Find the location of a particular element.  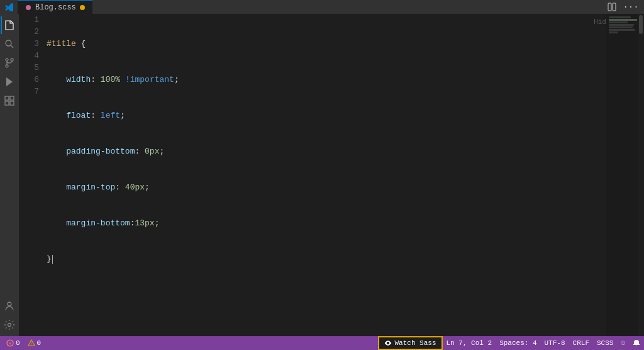

extensions-icon is located at coordinates (9, 101).